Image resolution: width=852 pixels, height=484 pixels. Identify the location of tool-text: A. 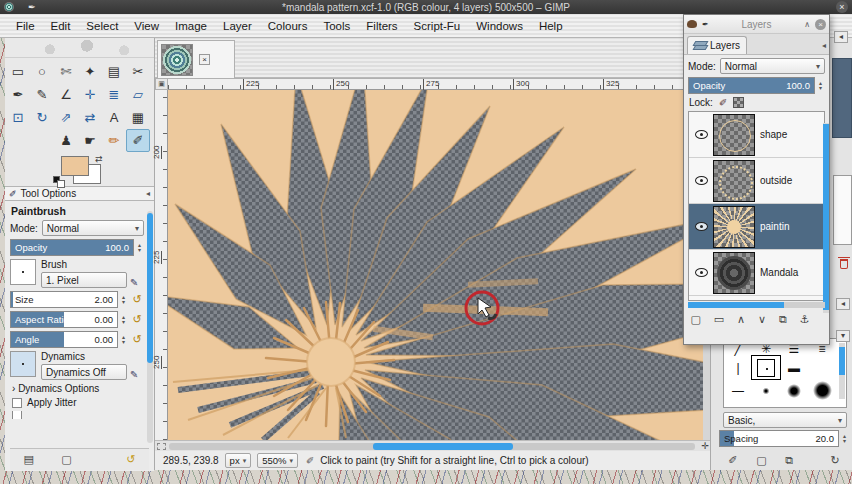
(114, 118).